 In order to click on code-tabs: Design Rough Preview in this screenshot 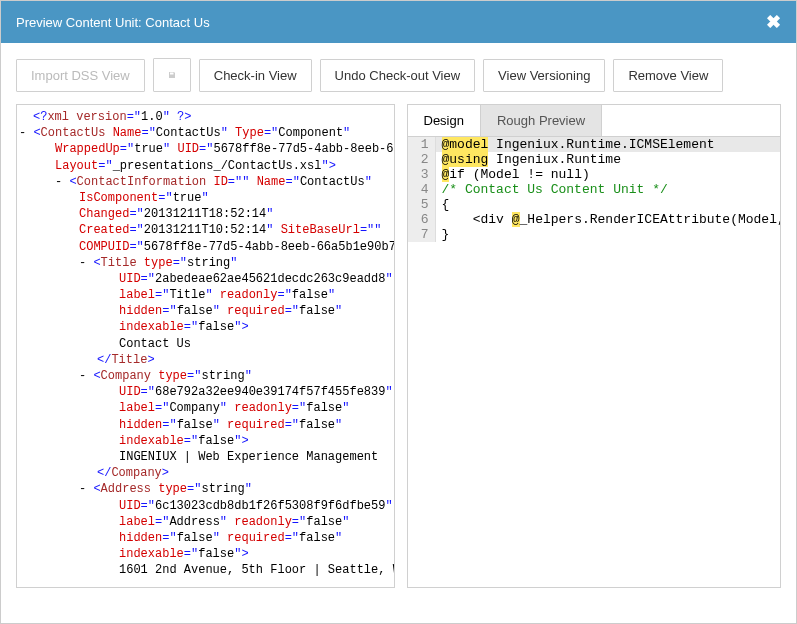, I will do `click(594, 121)`.